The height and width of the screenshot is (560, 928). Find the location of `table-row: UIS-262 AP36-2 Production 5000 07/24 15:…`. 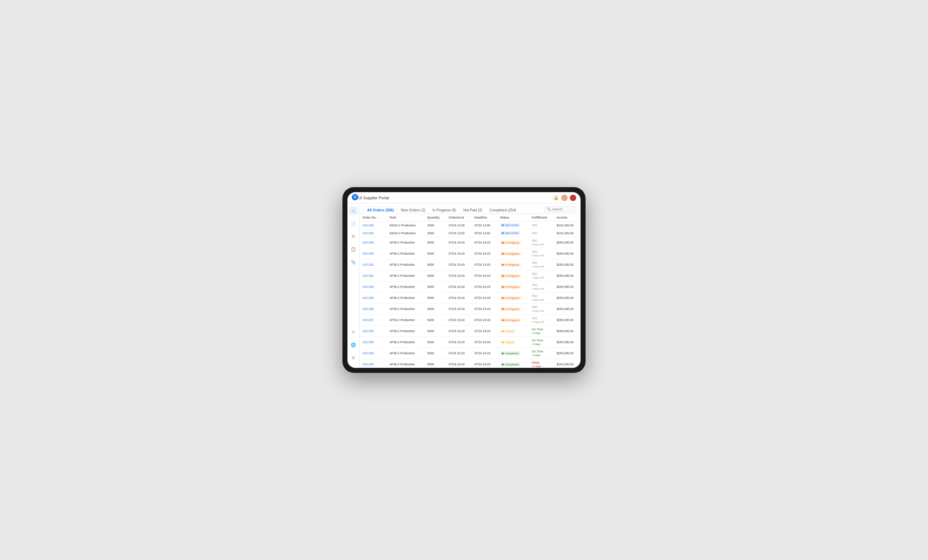

table-row: UIS-262 AP36-2 Production 5000 07/24 15:… is located at coordinates (470, 265).